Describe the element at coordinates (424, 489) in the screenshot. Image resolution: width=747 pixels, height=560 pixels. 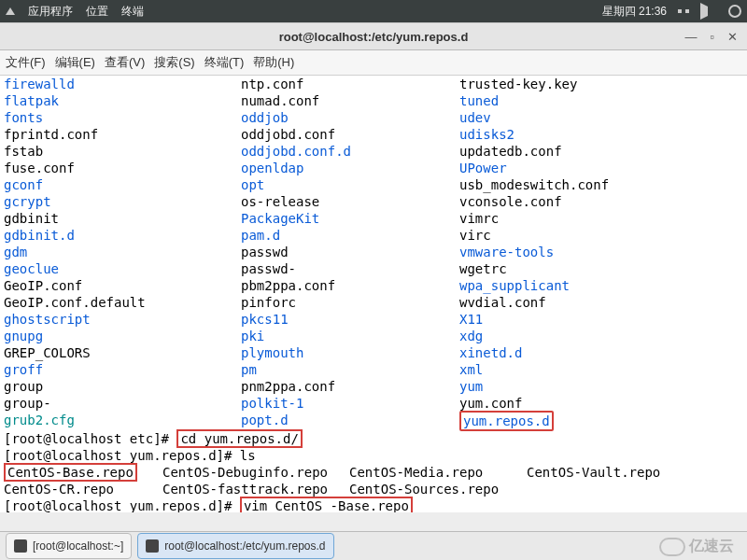
I see `repo-file: CentOS-Sources.repo` at that location.